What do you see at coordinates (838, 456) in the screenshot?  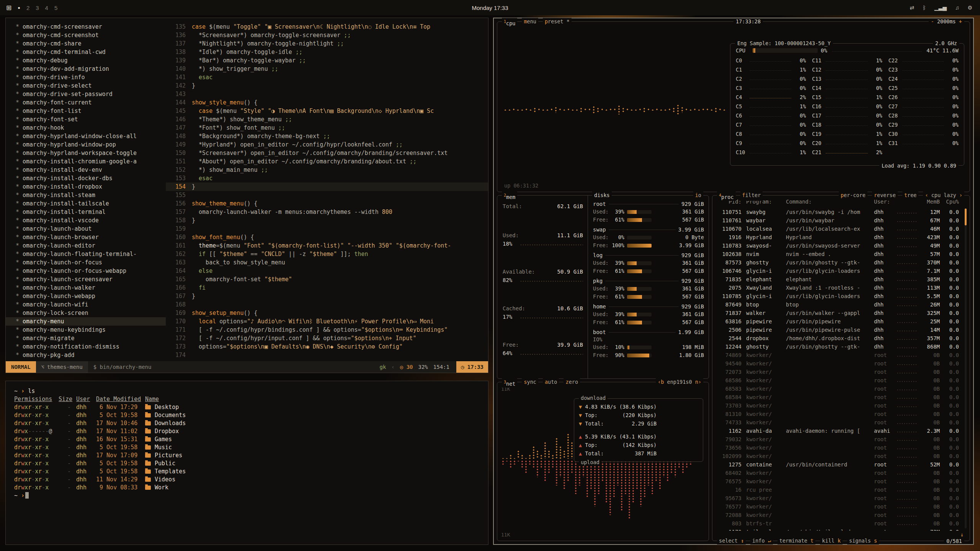 I see `process-row: 102099kworker/root0B0.0` at bounding box center [838, 456].